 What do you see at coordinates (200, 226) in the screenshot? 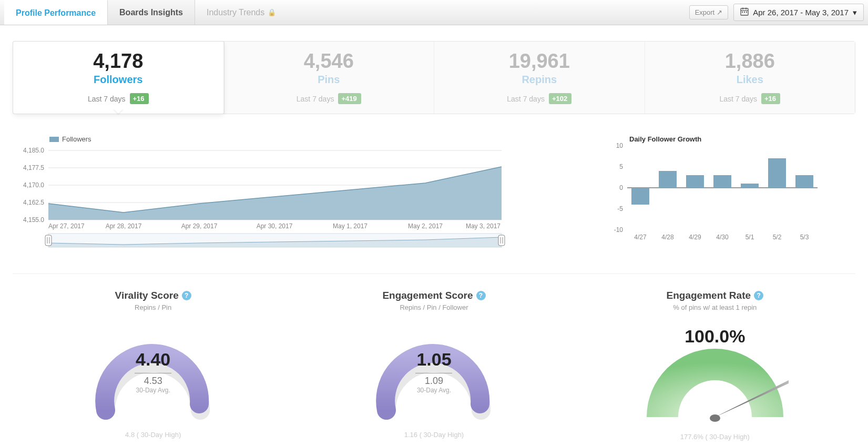
I see `x-tick: Apr 29, 2017` at bounding box center [200, 226].